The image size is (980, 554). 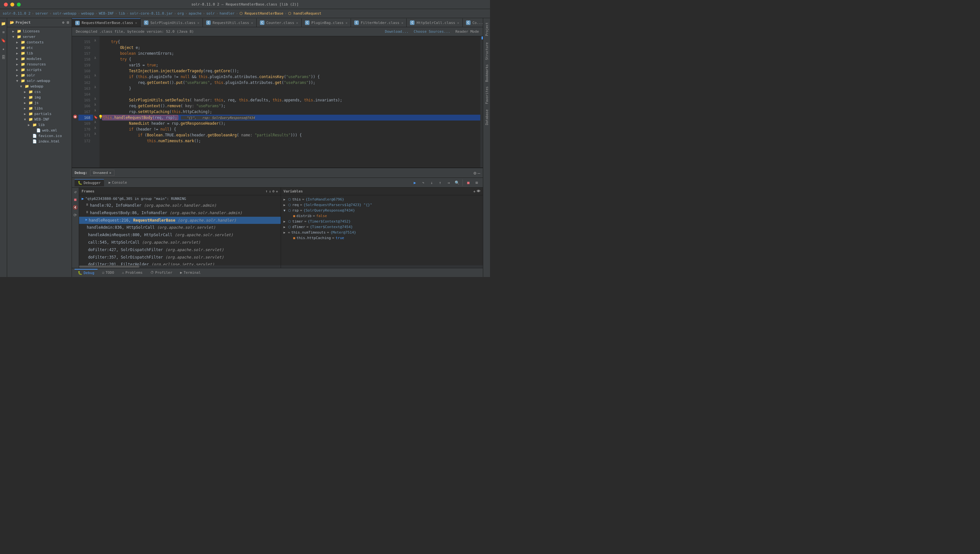 I want to click on var-this: ▶ ⬡ this = {InfoHandler@6796}, so click(x=382, y=199).